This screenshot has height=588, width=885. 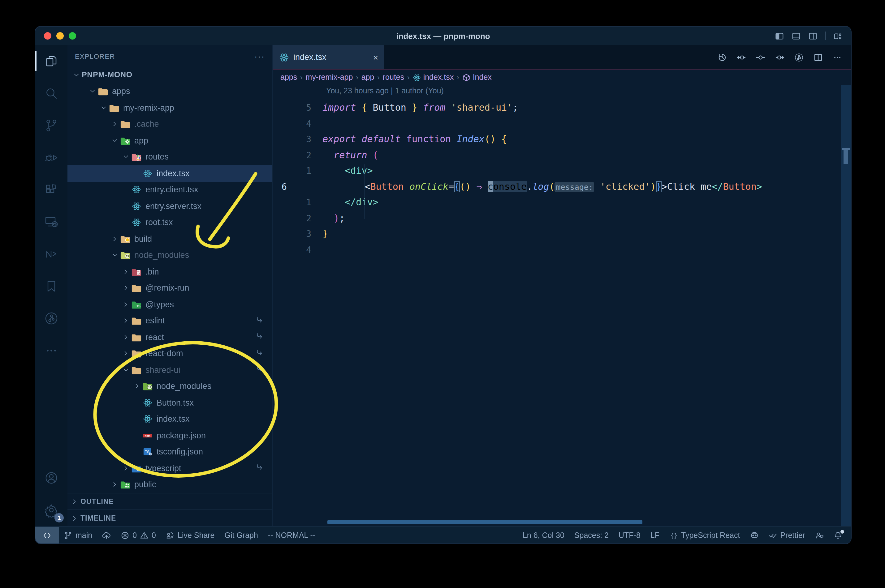 What do you see at coordinates (630, 535) in the screenshot?
I see `status-encoding: UTF-8` at bounding box center [630, 535].